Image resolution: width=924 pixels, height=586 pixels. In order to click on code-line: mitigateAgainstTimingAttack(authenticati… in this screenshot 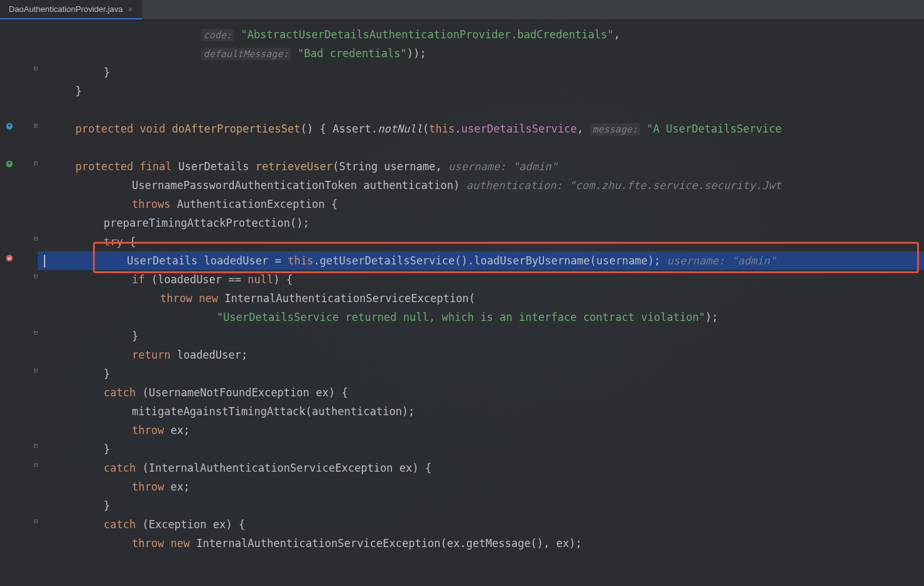, I will do `click(481, 411)`.